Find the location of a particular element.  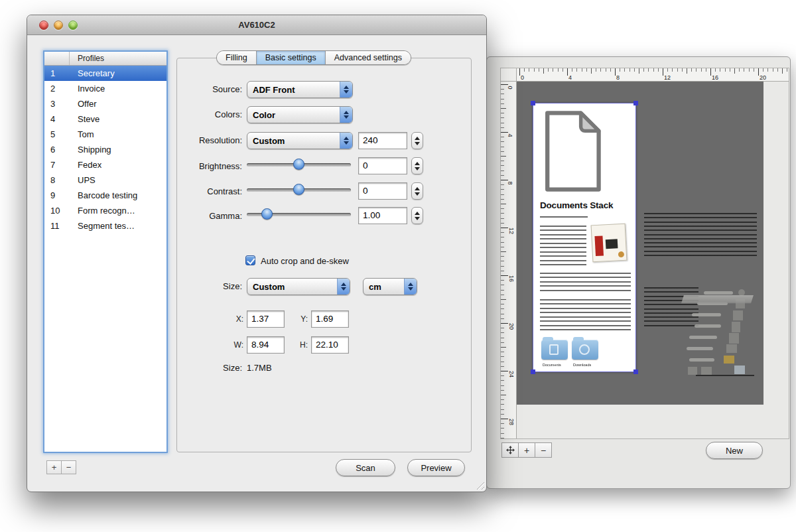

zoom-in-button: + is located at coordinates (527, 450).